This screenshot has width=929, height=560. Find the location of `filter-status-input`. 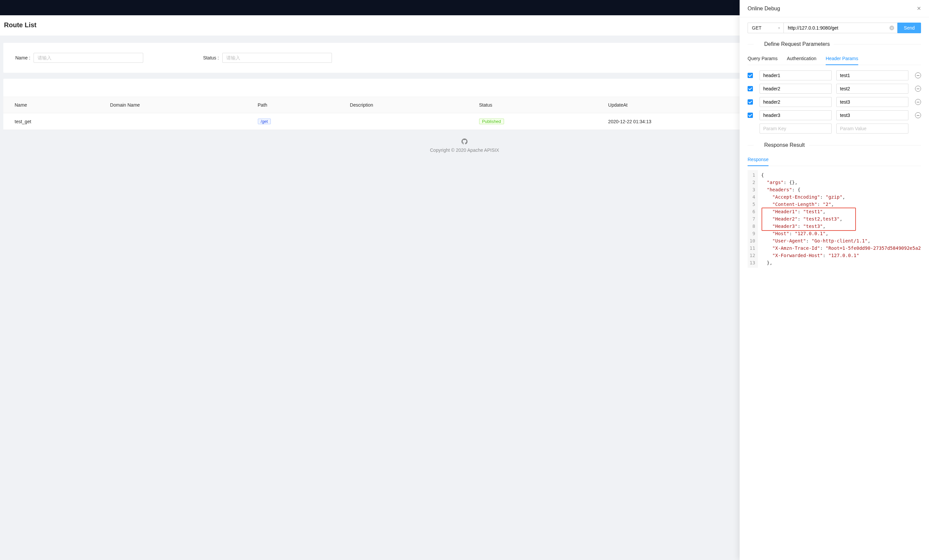

filter-status-input is located at coordinates (277, 58).